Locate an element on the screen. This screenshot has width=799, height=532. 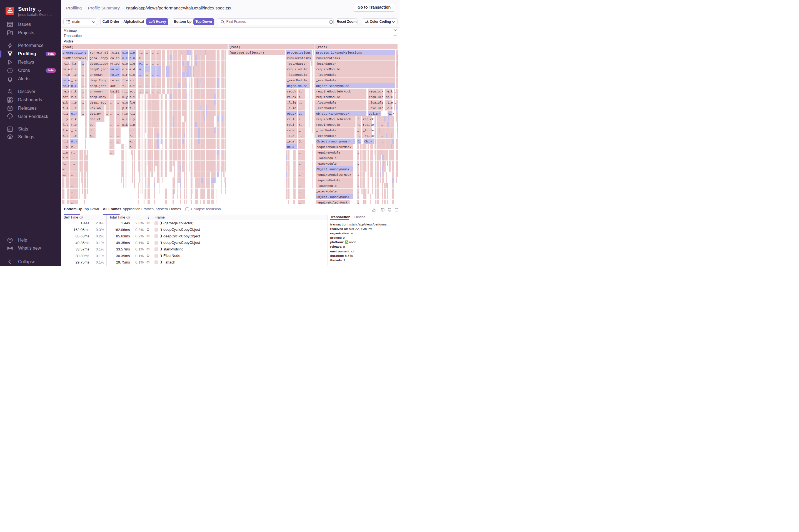
svg-text: u…e is located at coordinates (125, 58).